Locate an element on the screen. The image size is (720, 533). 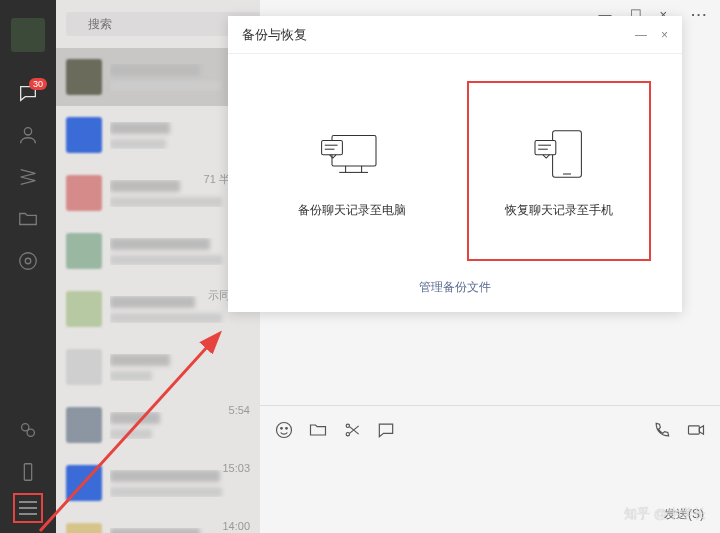
miniprogram-icon is located at coordinates (28, 430).